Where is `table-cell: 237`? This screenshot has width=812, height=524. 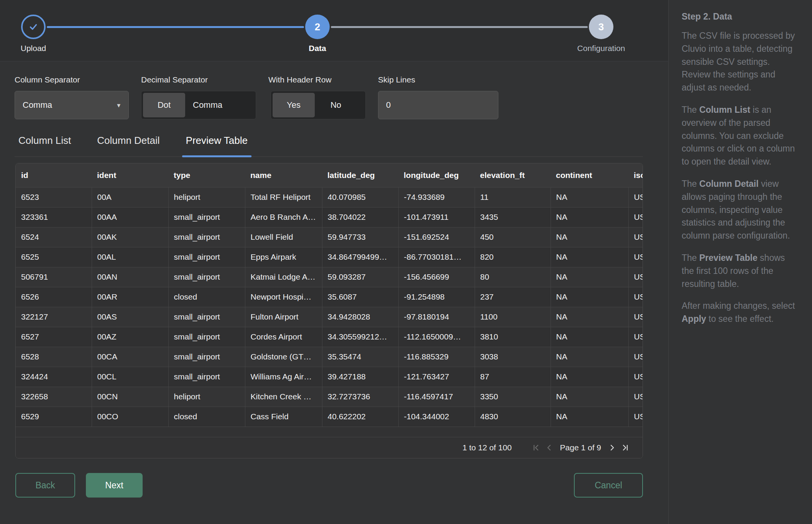
table-cell: 237 is located at coordinates (513, 297).